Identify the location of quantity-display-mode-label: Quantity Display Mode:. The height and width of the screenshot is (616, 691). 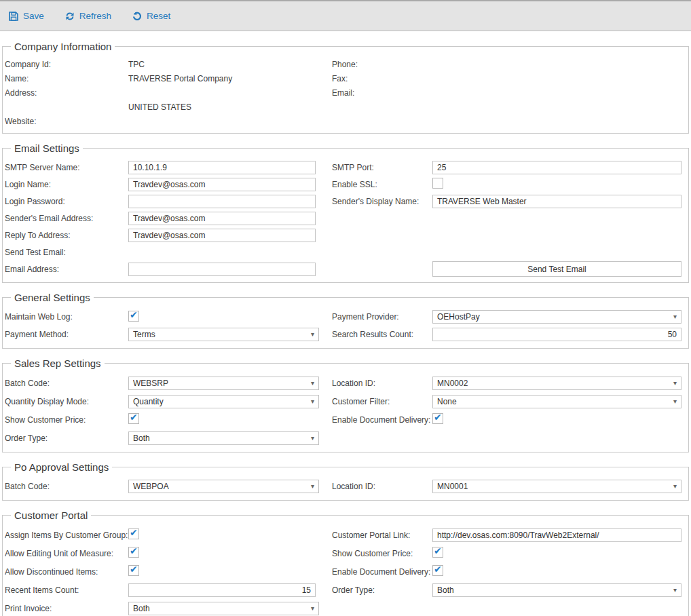
(67, 402).